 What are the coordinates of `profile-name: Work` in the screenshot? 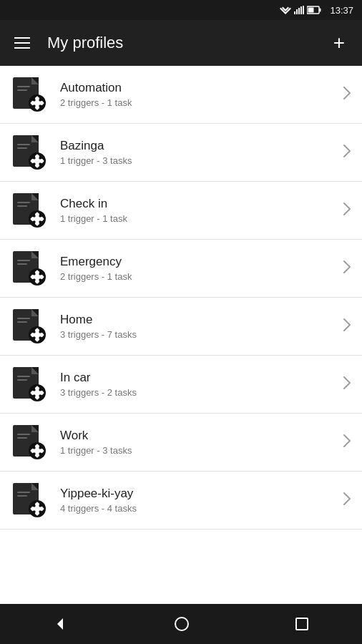 It's located at (199, 436).